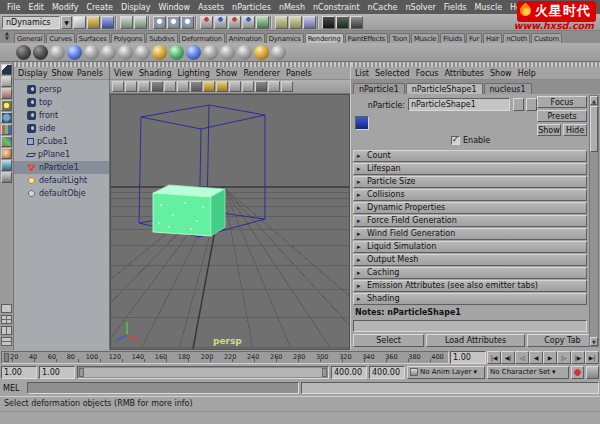 The height and width of the screenshot is (424, 600). I want to click on menu-item: nConstraint, so click(336, 8).